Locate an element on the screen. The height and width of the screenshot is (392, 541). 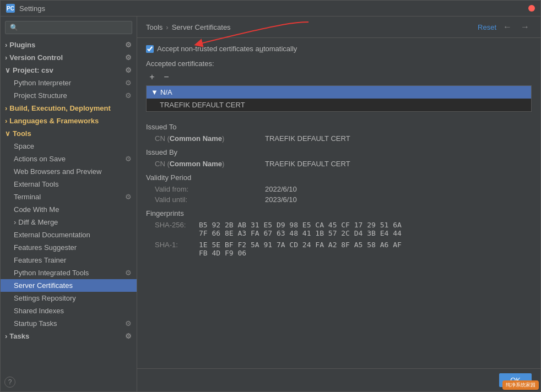
sidebar-item-actions-on-save: Actions on Save ⚙ is located at coordinates (68, 159).